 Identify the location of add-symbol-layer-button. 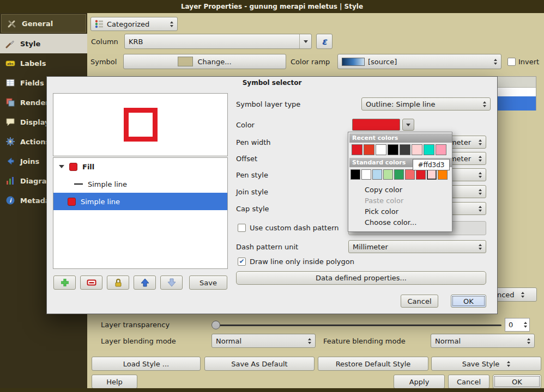
(64, 283).